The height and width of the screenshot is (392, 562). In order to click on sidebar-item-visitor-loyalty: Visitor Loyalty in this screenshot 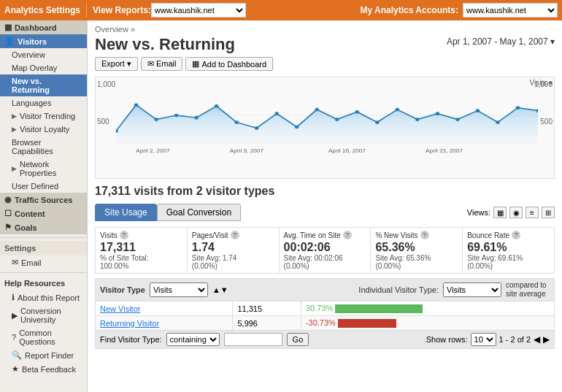, I will do `click(44, 129)`.